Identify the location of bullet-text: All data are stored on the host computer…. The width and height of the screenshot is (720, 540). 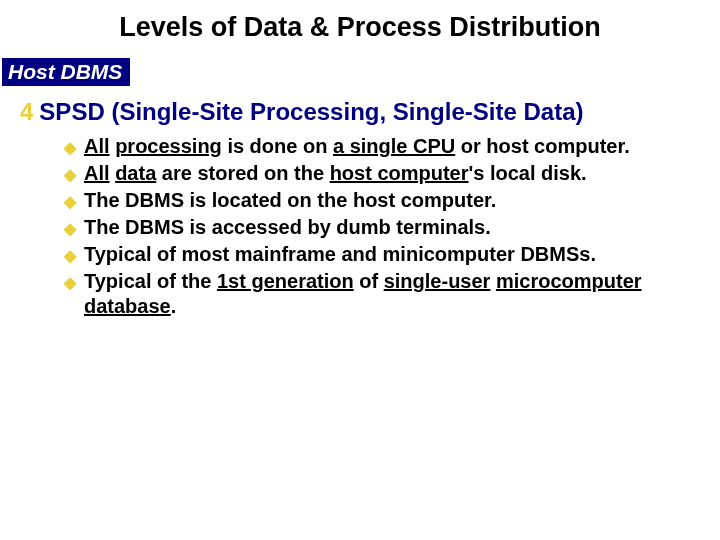
(384, 174).